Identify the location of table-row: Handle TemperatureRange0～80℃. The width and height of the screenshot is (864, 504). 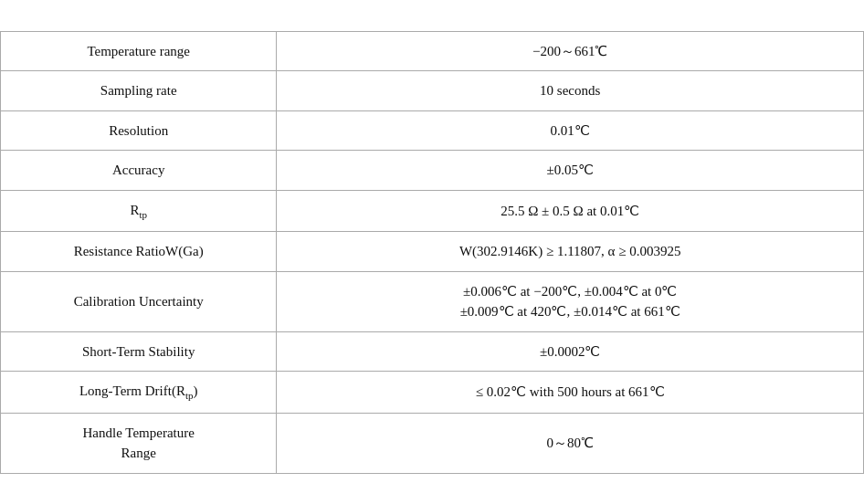
(433, 443).